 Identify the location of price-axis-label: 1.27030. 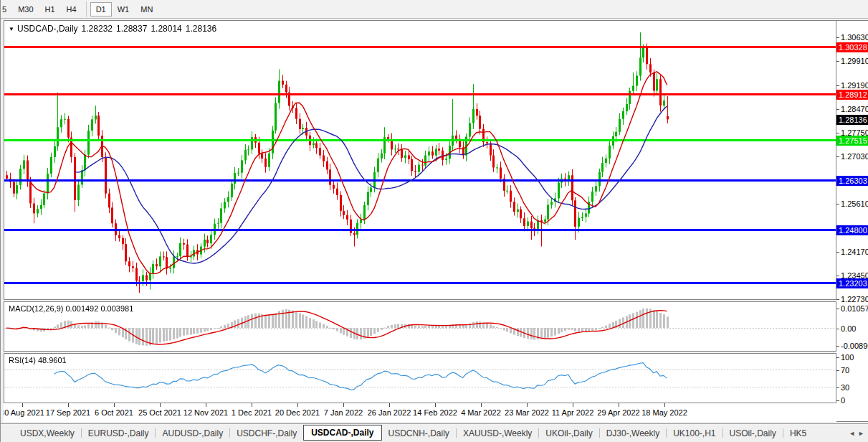
(854, 156).